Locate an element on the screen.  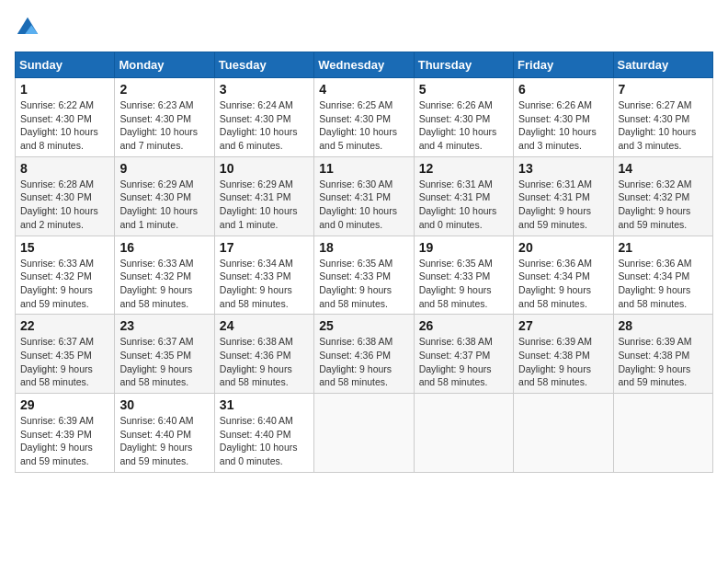
weekday-header-thursday: Thursday is located at coordinates (463, 65).